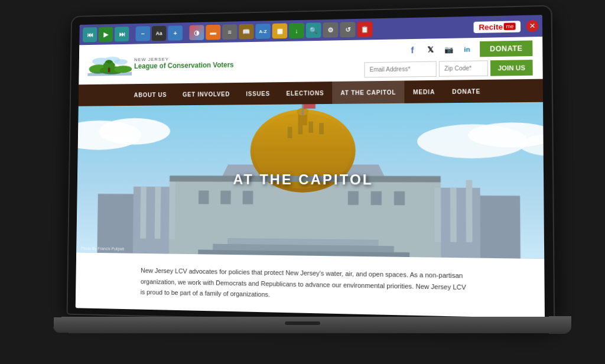  What do you see at coordinates (305, 93) in the screenshot?
I see `nav-elections: ELECTIONS` at bounding box center [305, 93].